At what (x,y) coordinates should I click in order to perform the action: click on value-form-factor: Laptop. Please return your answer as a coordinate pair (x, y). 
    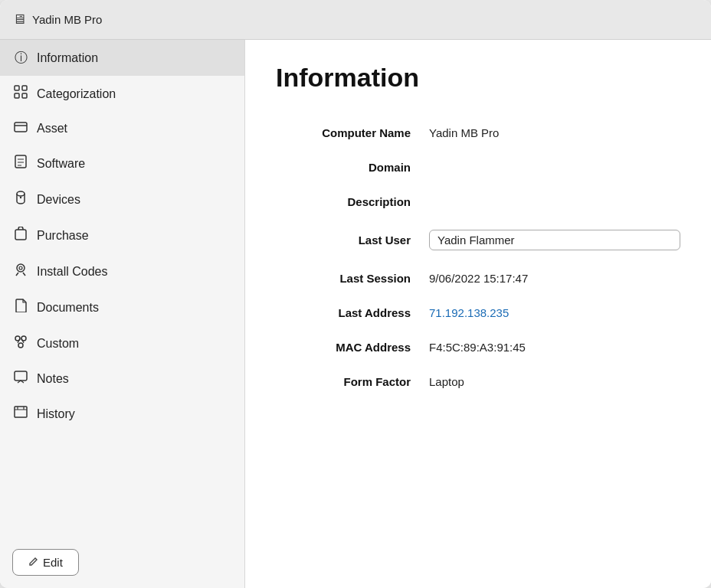
    Looking at the image, I should click on (555, 381).